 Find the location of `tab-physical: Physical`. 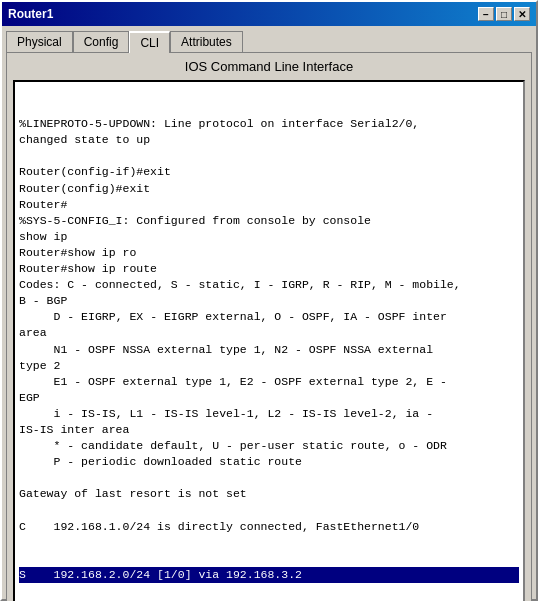

tab-physical: Physical is located at coordinates (40, 42).